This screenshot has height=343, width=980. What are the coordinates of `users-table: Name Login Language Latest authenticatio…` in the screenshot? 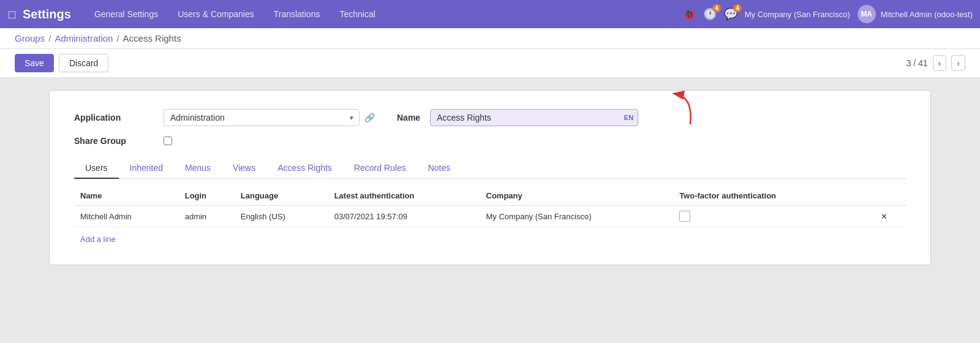 It's located at (490, 207).